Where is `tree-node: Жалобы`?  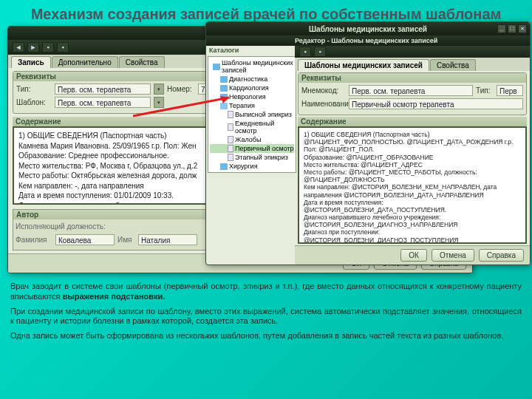 tree-node: Жалобы is located at coordinates (252, 140).